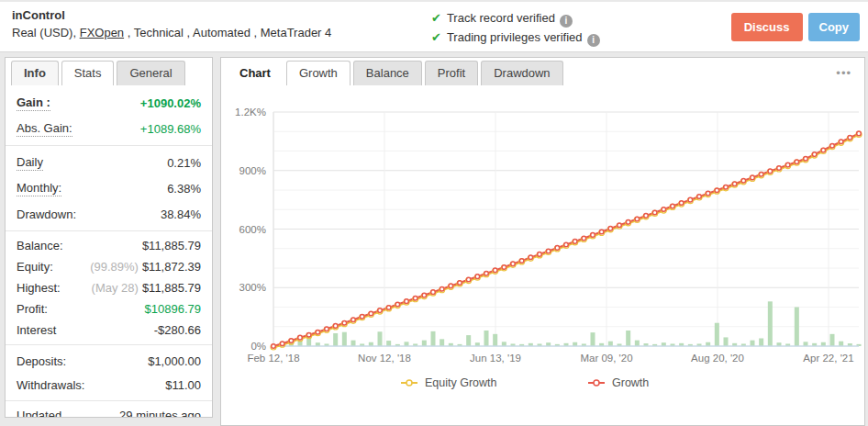 This screenshot has width=868, height=426. I want to click on stat-row-monthly: Monthly: 6.38%, so click(108, 188).